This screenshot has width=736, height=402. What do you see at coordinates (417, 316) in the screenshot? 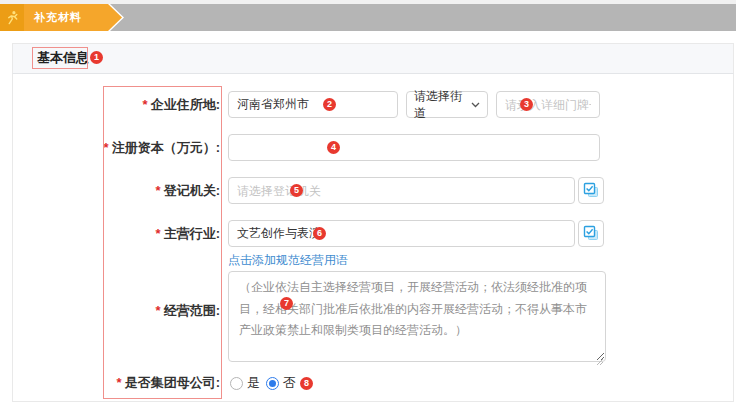
I see `scope-textarea` at bounding box center [417, 316].